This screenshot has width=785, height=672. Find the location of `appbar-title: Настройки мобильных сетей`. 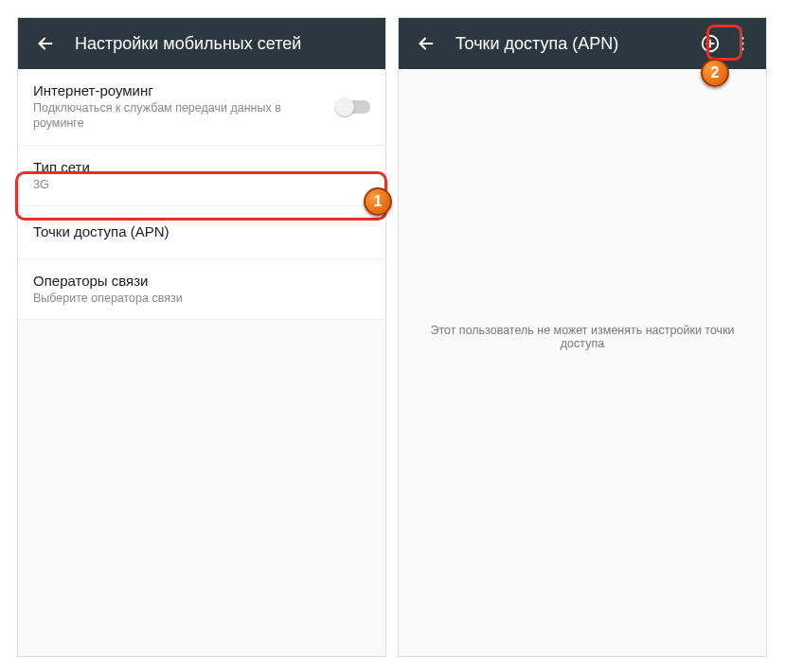

appbar-title: Настройки мобильных сетей is located at coordinates (226, 44).